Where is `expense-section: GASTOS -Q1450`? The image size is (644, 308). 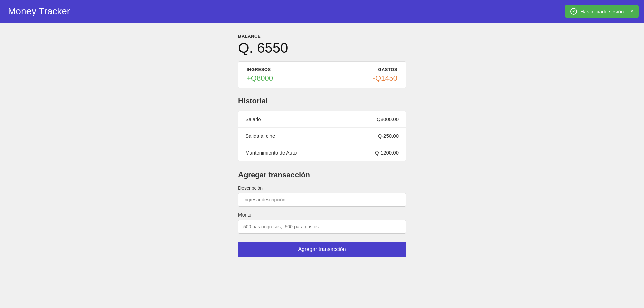 expense-section: GASTOS -Q1450 is located at coordinates (360, 75).